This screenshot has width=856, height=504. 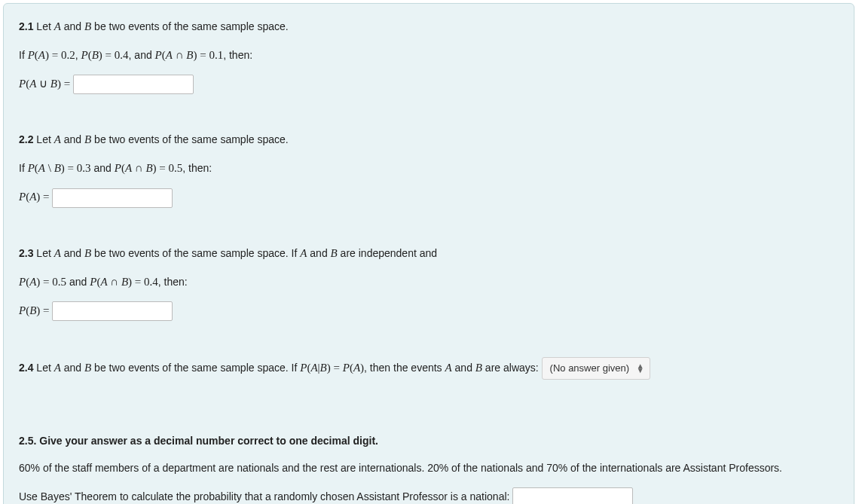 I want to click on q21-input, so click(x=133, y=84).